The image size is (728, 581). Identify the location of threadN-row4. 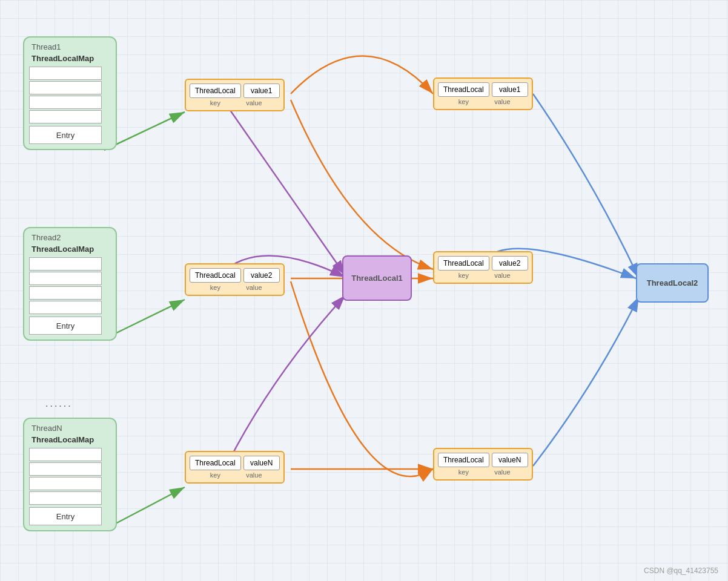
(65, 498).